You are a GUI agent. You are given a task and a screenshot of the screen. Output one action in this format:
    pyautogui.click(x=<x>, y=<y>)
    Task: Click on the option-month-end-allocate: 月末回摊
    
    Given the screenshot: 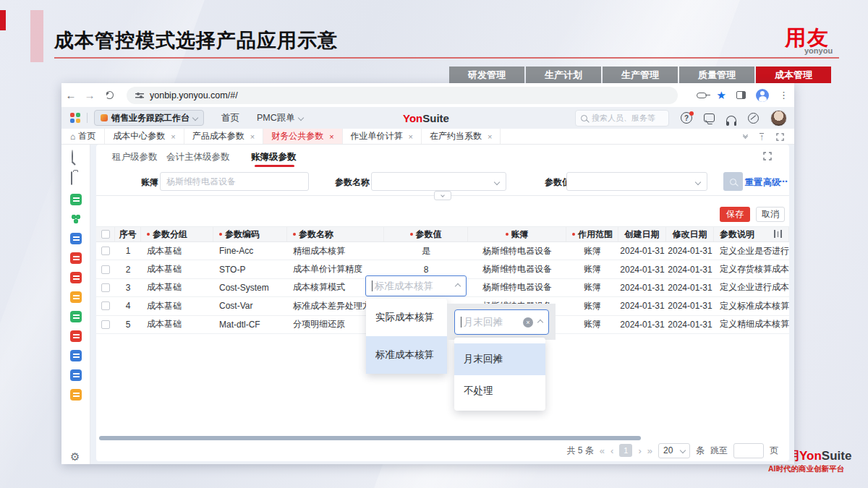 What is the action you would take?
    pyautogui.click(x=500, y=359)
    